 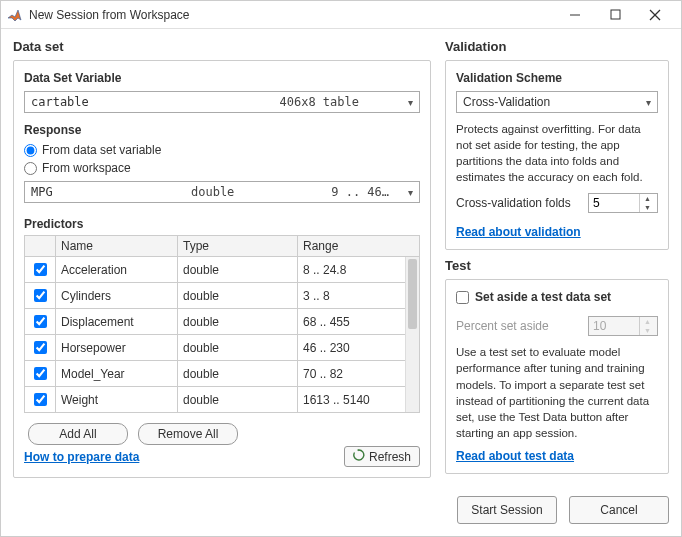 What do you see at coordinates (575, 15) in the screenshot?
I see `minimize-button` at bounding box center [575, 15].